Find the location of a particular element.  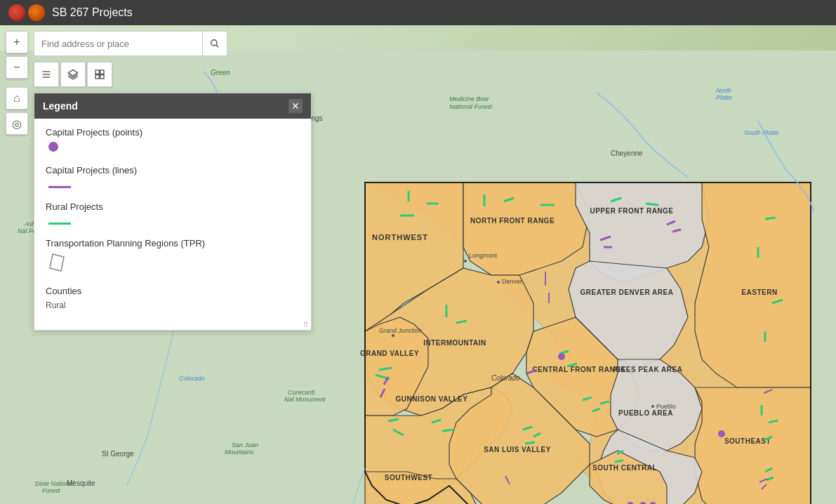

search-bar is located at coordinates (131, 44).